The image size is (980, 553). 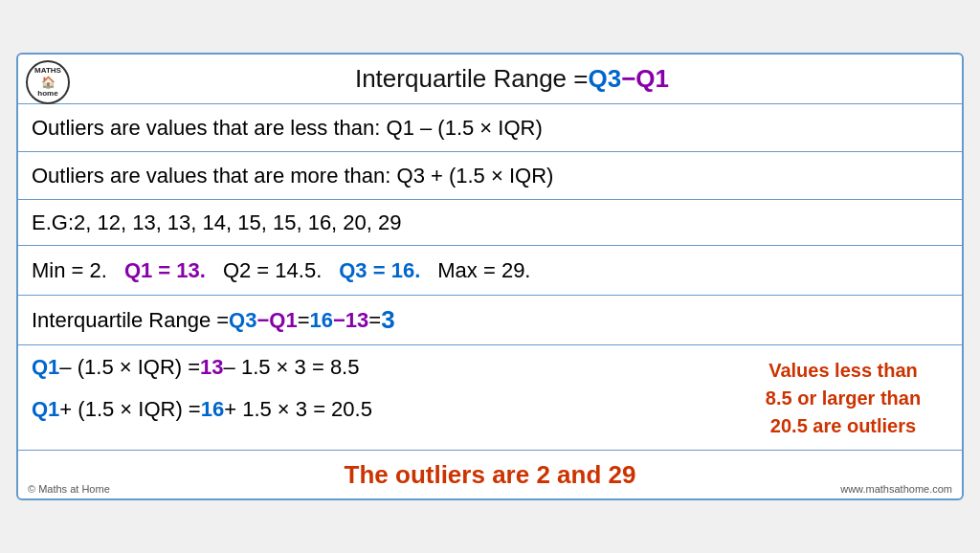 I want to click on calc-line1-q1: Q1, so click(x=46, y=367).